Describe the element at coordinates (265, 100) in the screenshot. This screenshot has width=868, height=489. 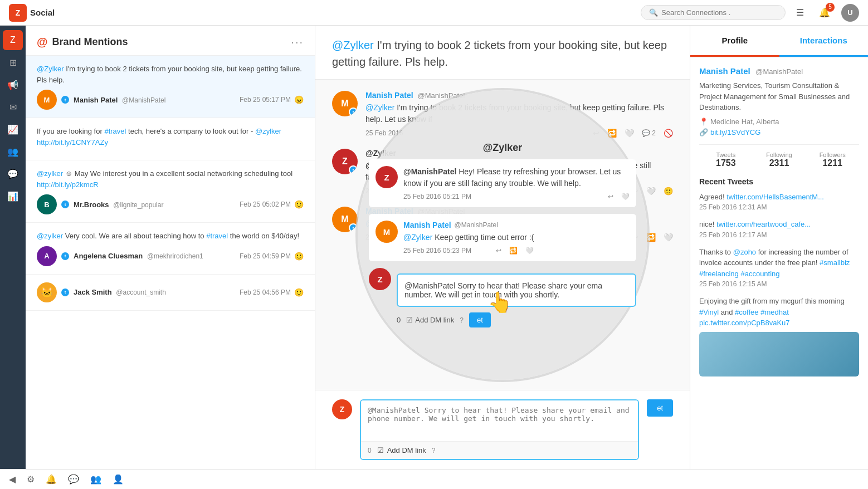
I see `time-text: Feb 25 05:17 PM` at that location.